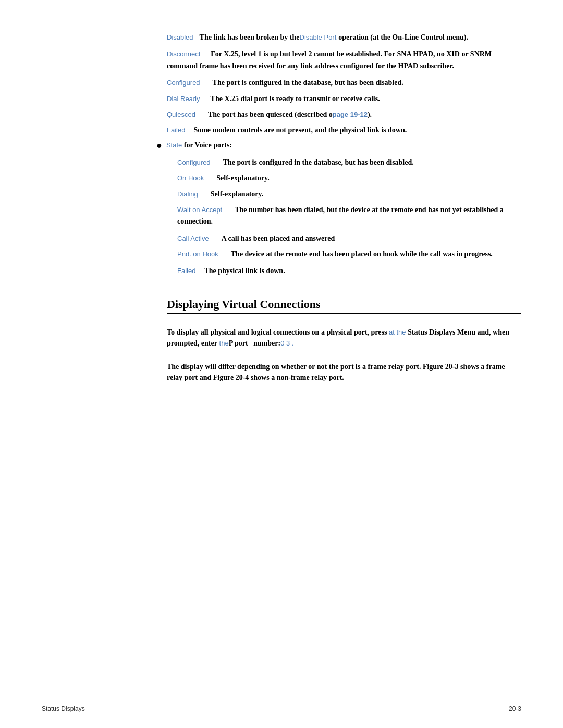  I want to click on term-press: at the, so click(396, 332).